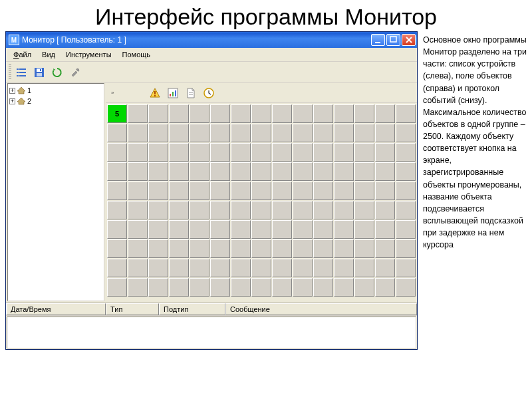 The image size is (532, 399). Describe the element at coordinates (75, 72) in the screenshot. I see `wrench-icon` at that location.